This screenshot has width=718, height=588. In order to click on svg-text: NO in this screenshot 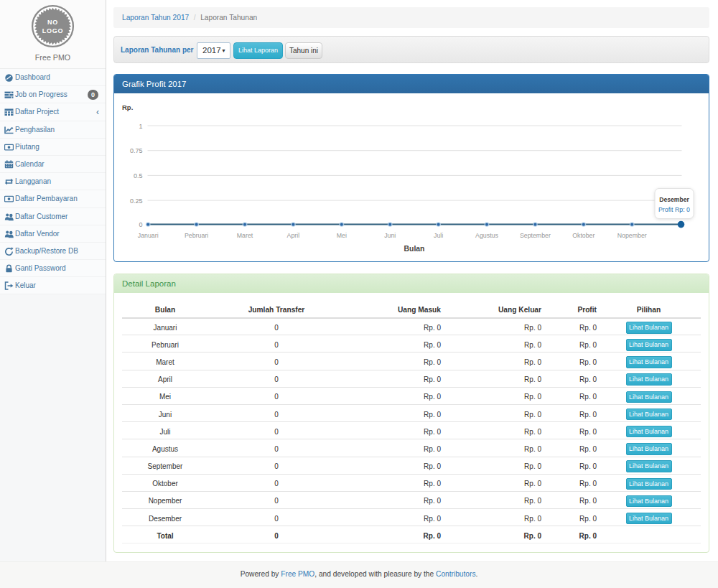, I will do `click(53, 22)`.